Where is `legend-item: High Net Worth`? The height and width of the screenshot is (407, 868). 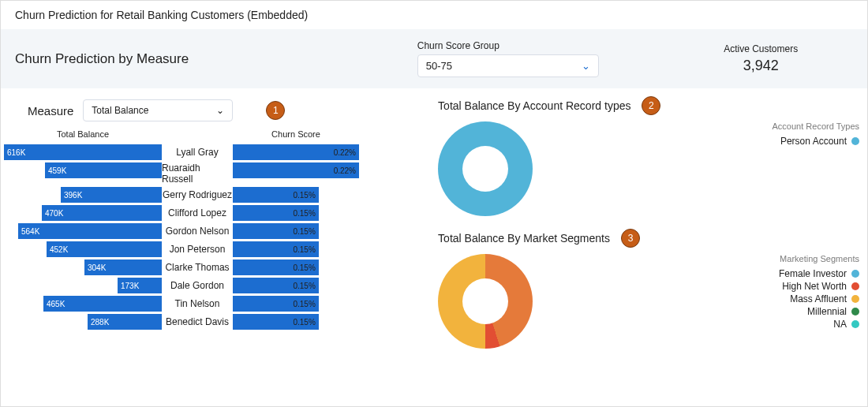 legend-item: High Net Worth is located at coordinates (780, 286).